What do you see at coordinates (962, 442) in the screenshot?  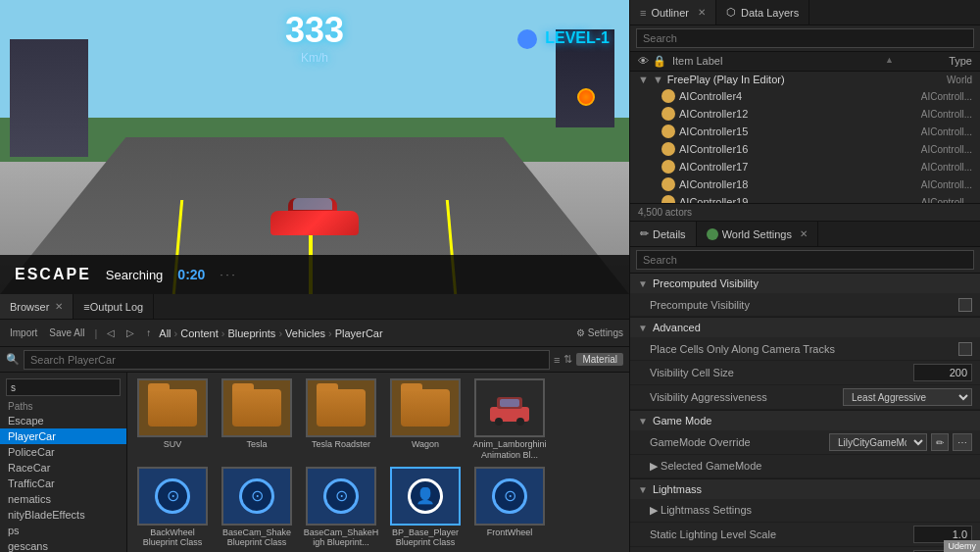 I see `gamemode-browse-btn: ⋯` at bounding box center [962, 442].